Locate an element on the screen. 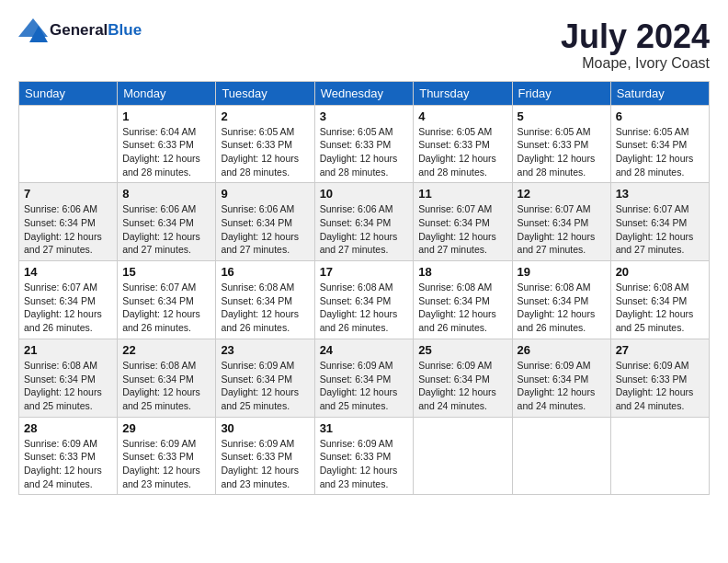  day-number: 11 is located at coordinates (462, 193).